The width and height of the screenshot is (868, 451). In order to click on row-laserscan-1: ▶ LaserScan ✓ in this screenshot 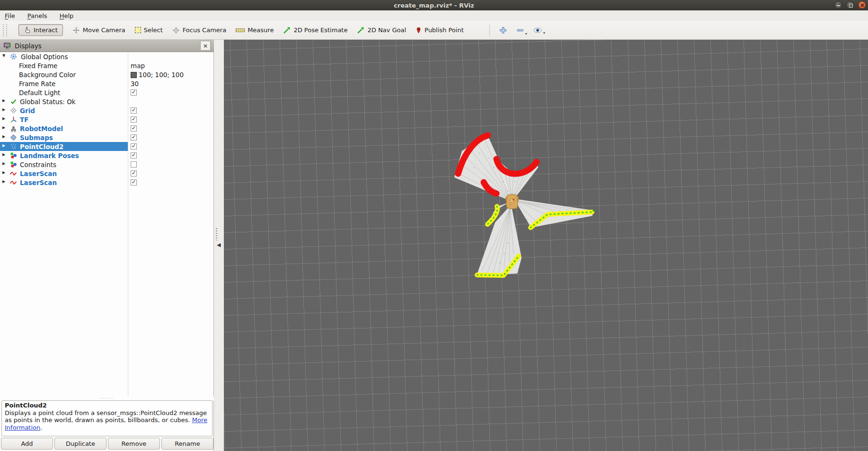, I will do `click(107, 173)`.